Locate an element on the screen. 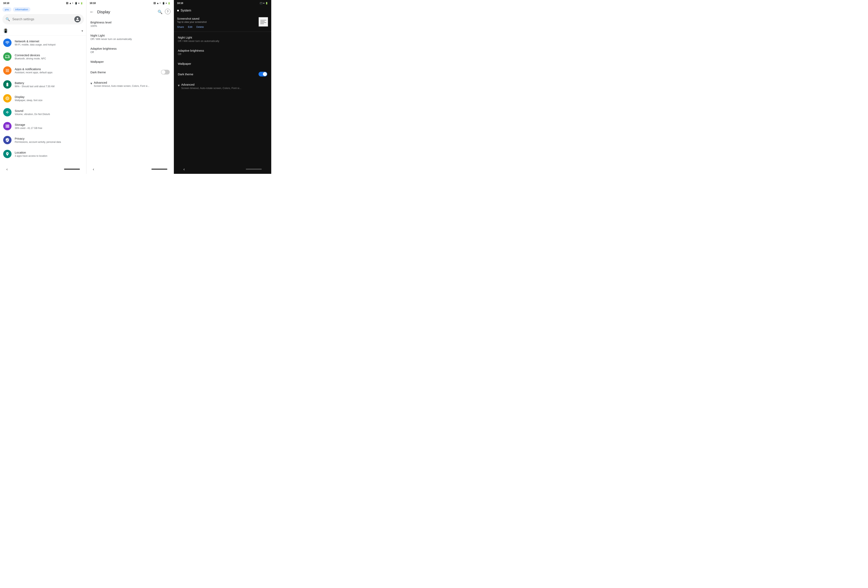 This screenshot has height=588, width=868. settings-item-network: Network & internet Wi-Fi, mobile, data u… is located at coordinates (43, 43).